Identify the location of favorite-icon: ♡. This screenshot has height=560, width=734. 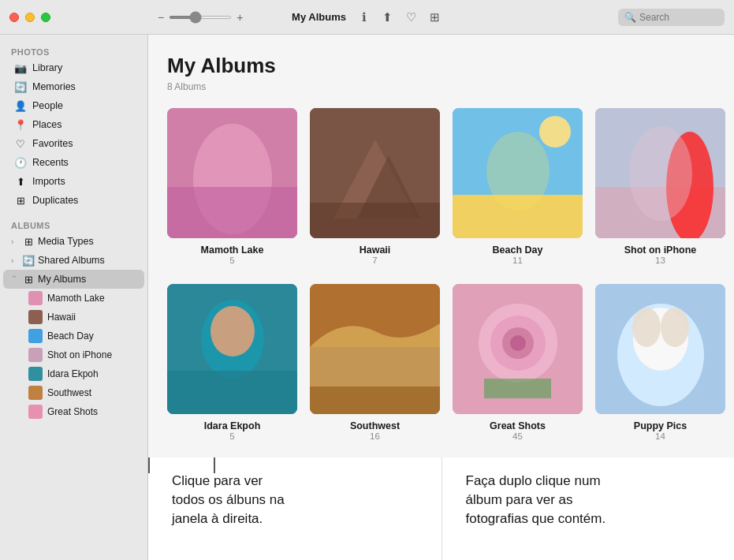
(412, 17).